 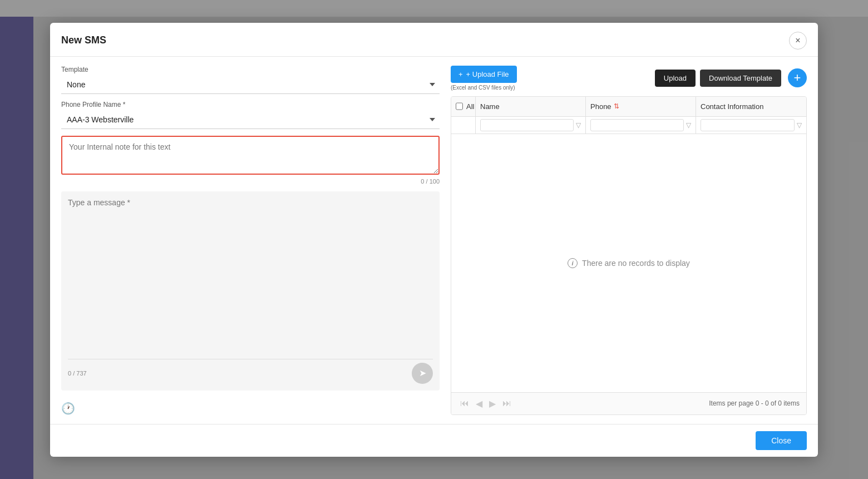 What do you see at coordinates (479, 404) in the screenshot?
I see `prev-page-button: ◀` at bounding box center [479, 404].